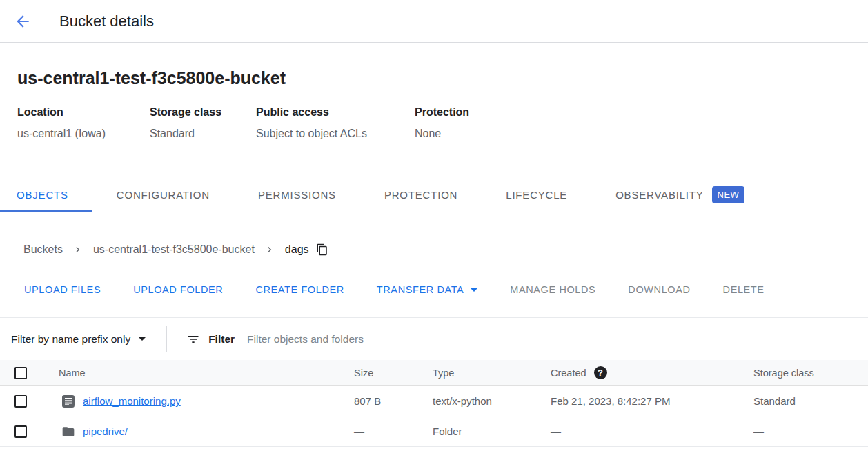 This screenshot has width=868, height=462. What do you see at coordinates (434, 290) in the screenshot?
I see `object-toolbar: UPLOAD FILES UPLOAD FOLDER CREATE FOLDER…` at bounding box center [434, 290].